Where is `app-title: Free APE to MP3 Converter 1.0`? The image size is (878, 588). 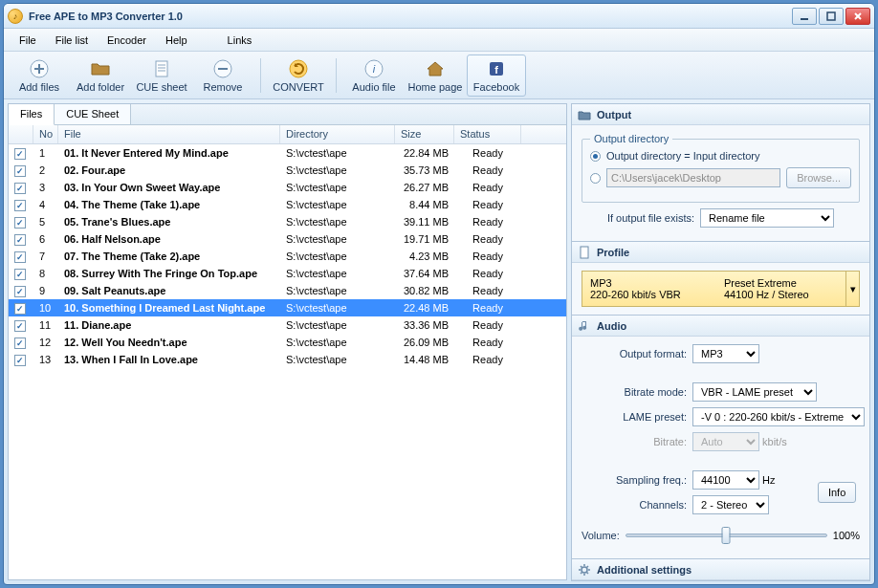 app-title: Free APE to MP3 Converter 1.0 is located at coordinates (410, 16).